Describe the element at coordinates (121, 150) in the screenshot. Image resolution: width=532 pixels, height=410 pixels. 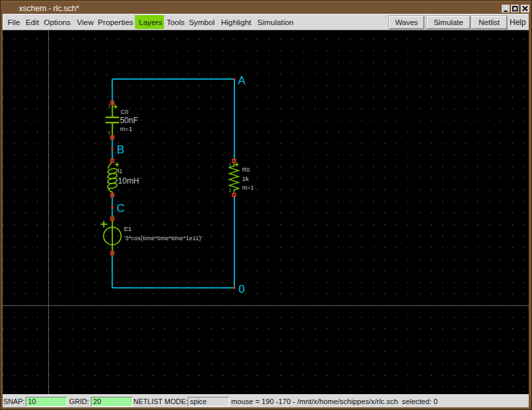
I see `svg-text: B` at that location.